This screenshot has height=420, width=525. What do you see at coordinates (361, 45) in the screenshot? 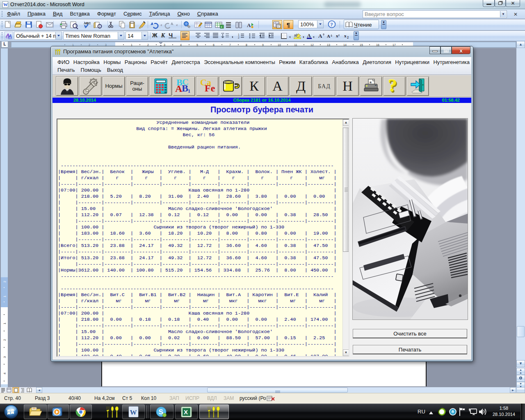
I see `svg-text: 15` at bounding box center [361, 45].